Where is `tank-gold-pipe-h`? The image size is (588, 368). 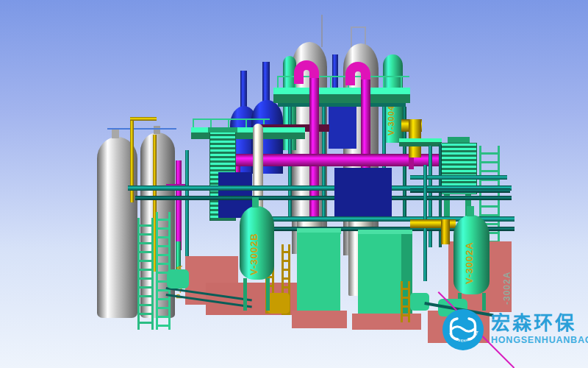
tank-gold-pipe-h is located at coordinates (143, 119).